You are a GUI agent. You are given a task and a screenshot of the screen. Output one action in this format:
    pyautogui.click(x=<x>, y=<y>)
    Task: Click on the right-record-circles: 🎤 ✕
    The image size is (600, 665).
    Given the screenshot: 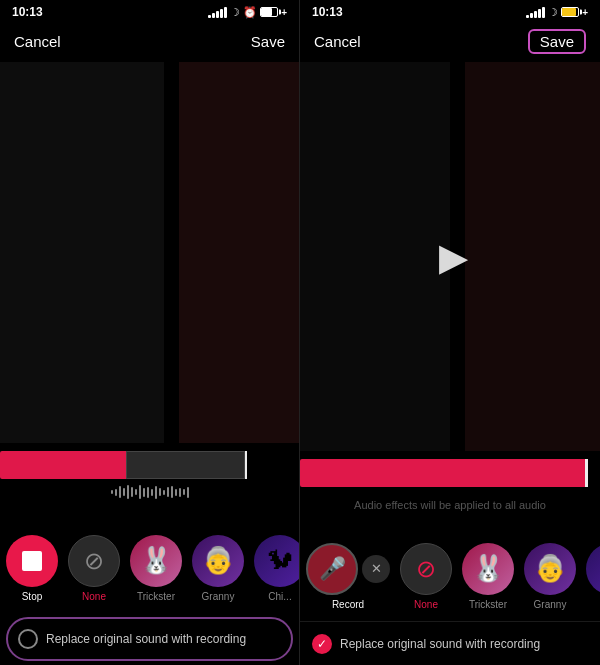 What is the action you would take?
    pyautogui.click(x=348, y=569)
    